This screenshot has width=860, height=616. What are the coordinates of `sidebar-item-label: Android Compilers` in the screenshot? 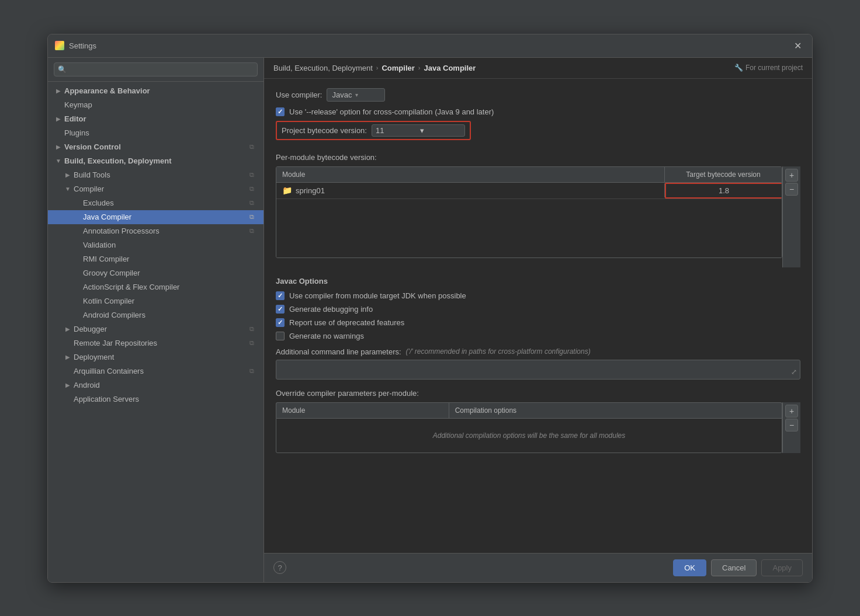 It's located at (171, 315).